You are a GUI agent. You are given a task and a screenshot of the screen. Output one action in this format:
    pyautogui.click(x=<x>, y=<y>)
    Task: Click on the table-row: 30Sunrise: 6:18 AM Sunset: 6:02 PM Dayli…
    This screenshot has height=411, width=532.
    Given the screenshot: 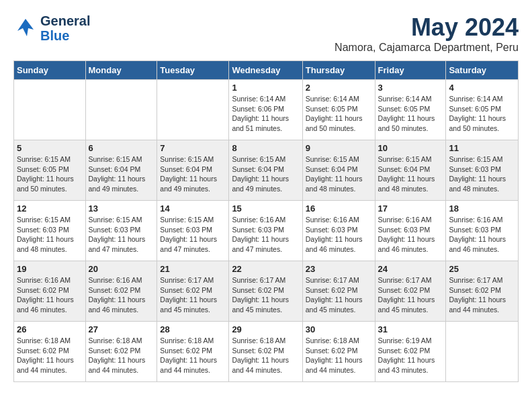 What is the action you would take?
    pyautogui.click(x=339, y=352)
    